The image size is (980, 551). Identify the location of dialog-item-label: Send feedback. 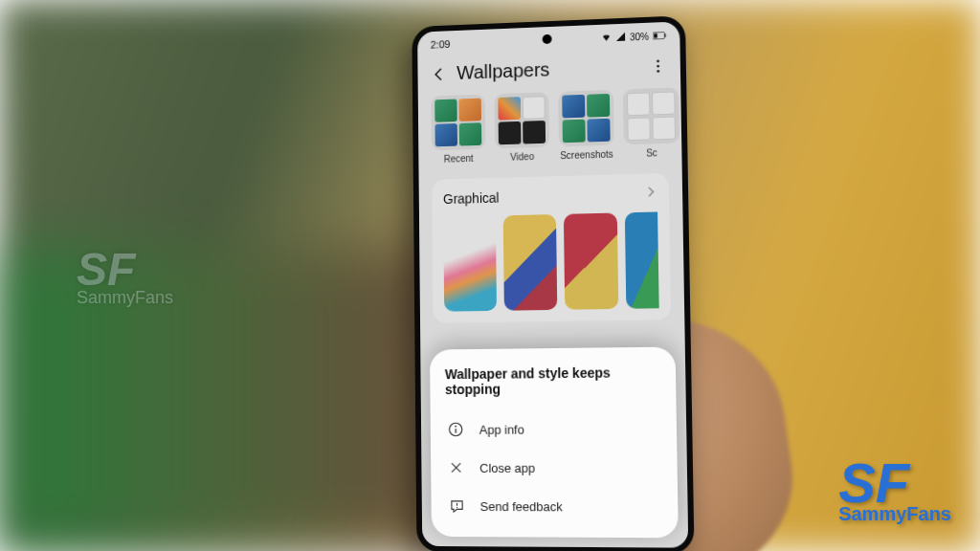
(522, 505).